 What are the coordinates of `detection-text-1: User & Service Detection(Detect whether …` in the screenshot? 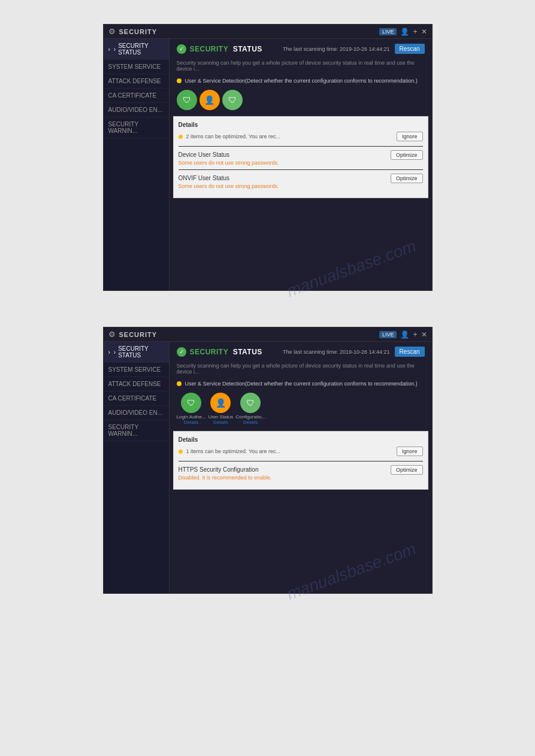 It's located at (301, 81).